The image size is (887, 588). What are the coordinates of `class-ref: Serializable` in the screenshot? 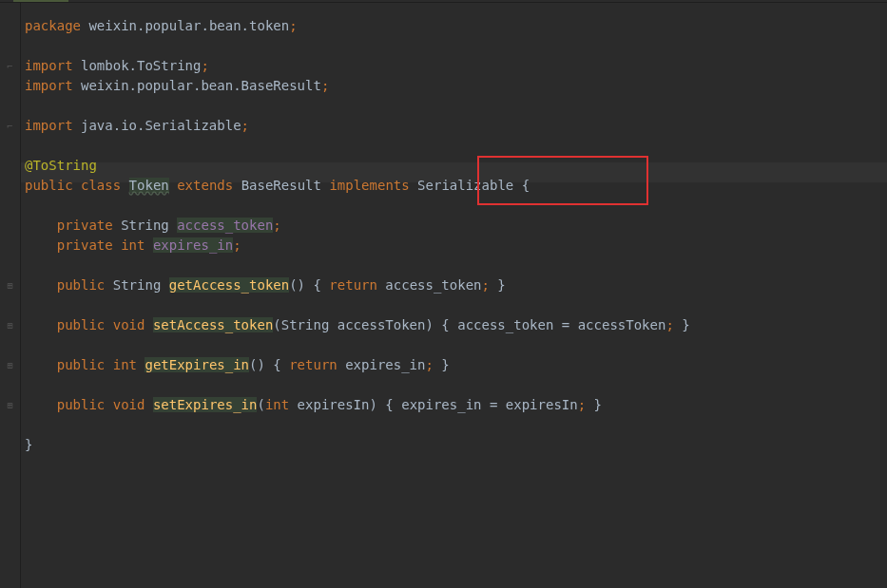 It's located at (192, 125).